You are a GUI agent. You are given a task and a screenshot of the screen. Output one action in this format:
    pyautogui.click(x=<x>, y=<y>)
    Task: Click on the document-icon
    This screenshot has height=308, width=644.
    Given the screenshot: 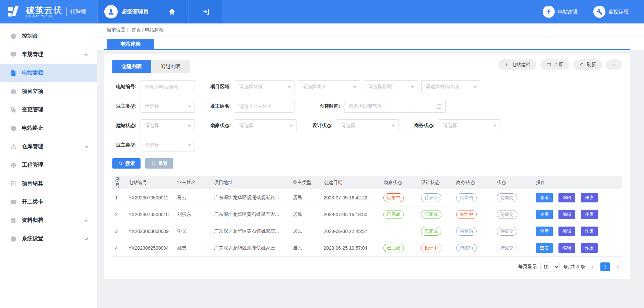 What is the action you would take?
    pyautogui.click(x=13, y=73)
    